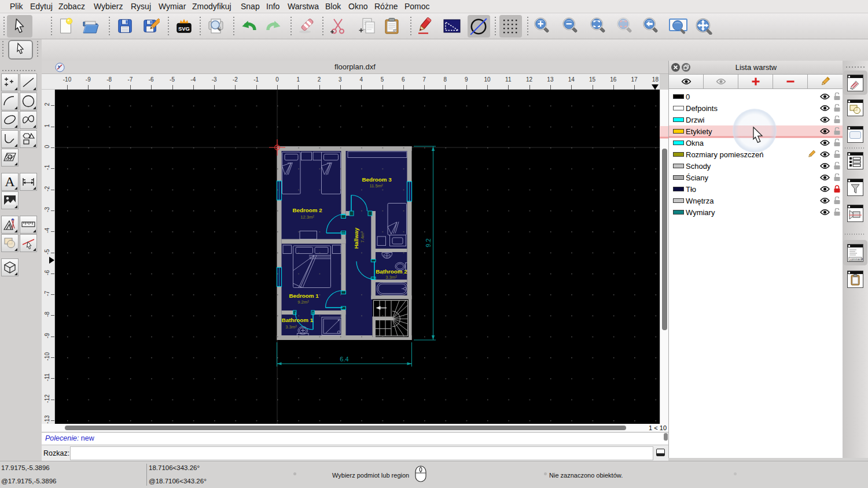 Image resolution: width=868 pixels, height=488 pixels. I want to click on svg-text: A, so click(10, 182).